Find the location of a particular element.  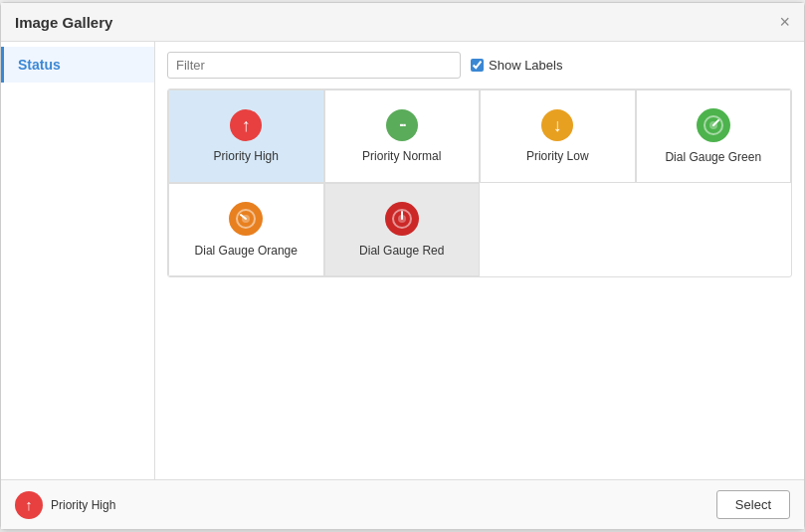

priority-low-icon: ↓ is located at coordinates (557, 125).